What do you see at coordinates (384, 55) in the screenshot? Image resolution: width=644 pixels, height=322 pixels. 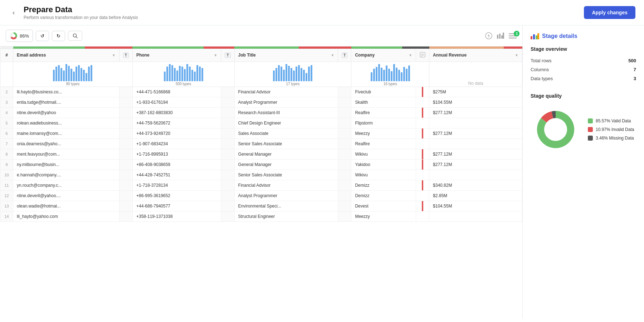 I see `col-header-company: Company ▼` at bounding box center [384, 55].